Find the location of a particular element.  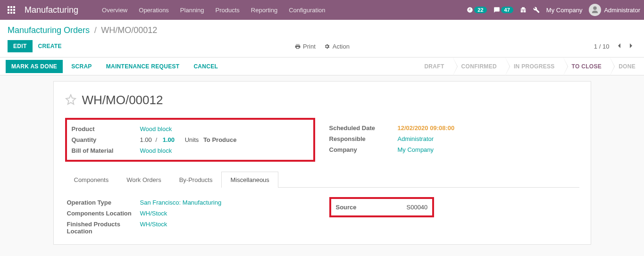

pager-next is located at coordinates (631, 46).